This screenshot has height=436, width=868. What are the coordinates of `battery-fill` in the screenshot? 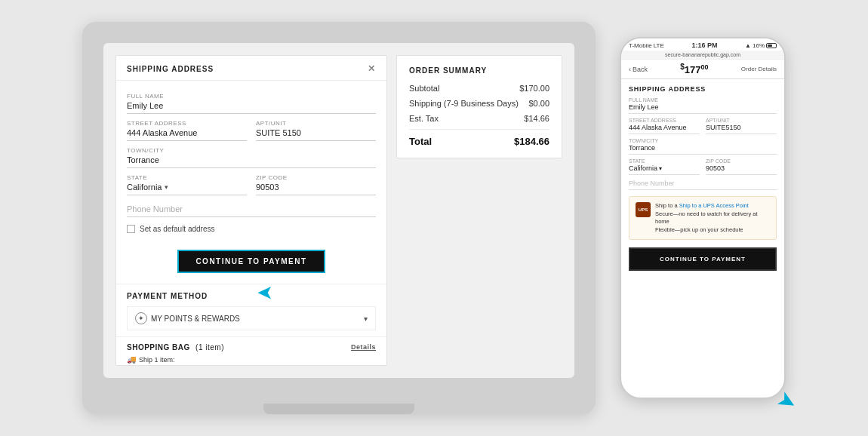 It's located at (770, 45).